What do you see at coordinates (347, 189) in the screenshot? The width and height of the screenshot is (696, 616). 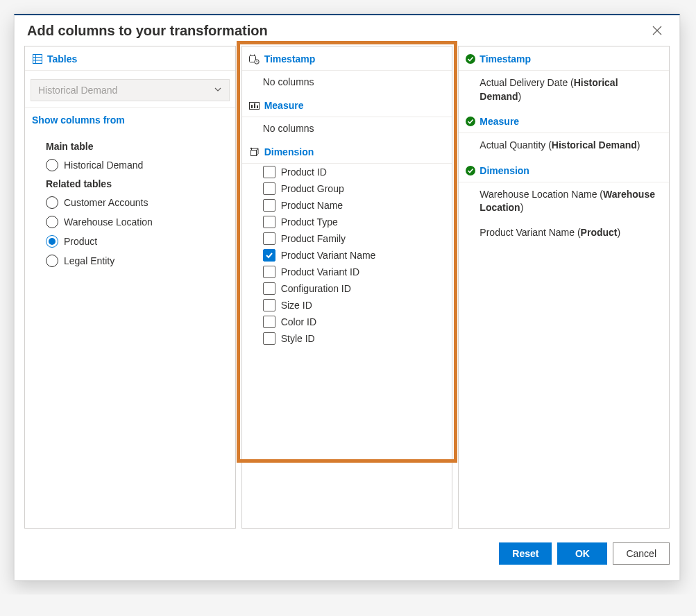 I see `dimension-checkbox-product-group: Product Group` at bounding box center [347, 189].